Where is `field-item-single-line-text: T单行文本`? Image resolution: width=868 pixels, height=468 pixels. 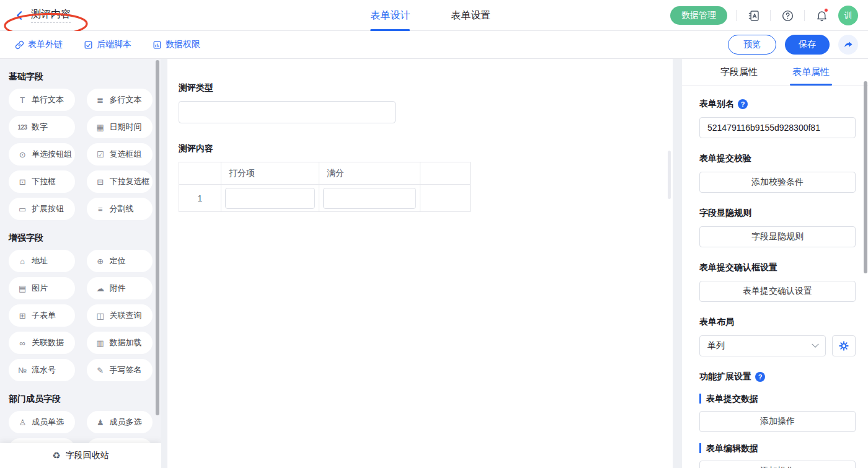
field-item-single-line-text: T单行文本 is located at coordinates (42, 100).